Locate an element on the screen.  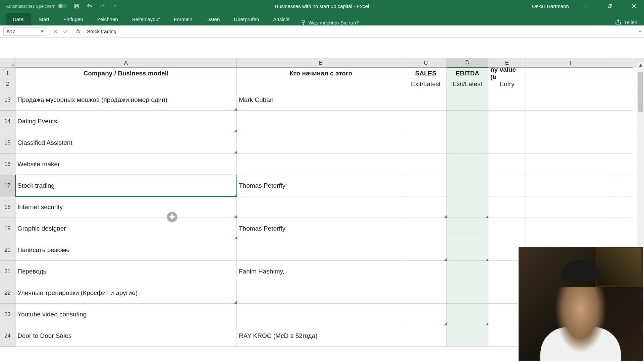
row-header: 15 is located at coordinates (8, 143).